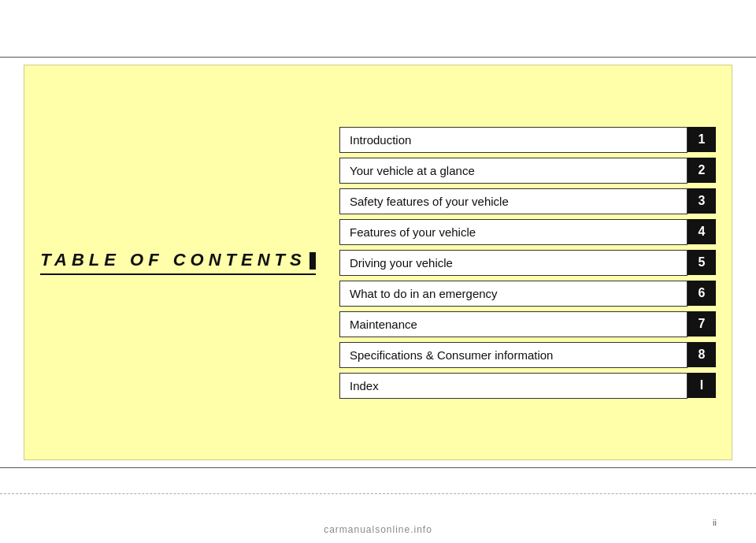 The image size is (756, 543). What do you see at coordinates (702, 293) in the screenshot?
I see `toc-item-number-6: 6` at bounding box center [702, 293].